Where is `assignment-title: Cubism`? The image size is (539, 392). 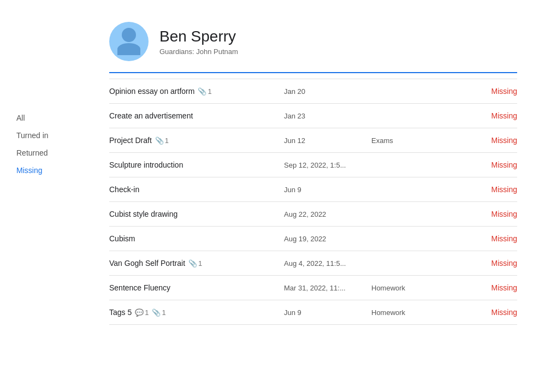
assignment-title: Cubism is located at coordinates (122, 239).